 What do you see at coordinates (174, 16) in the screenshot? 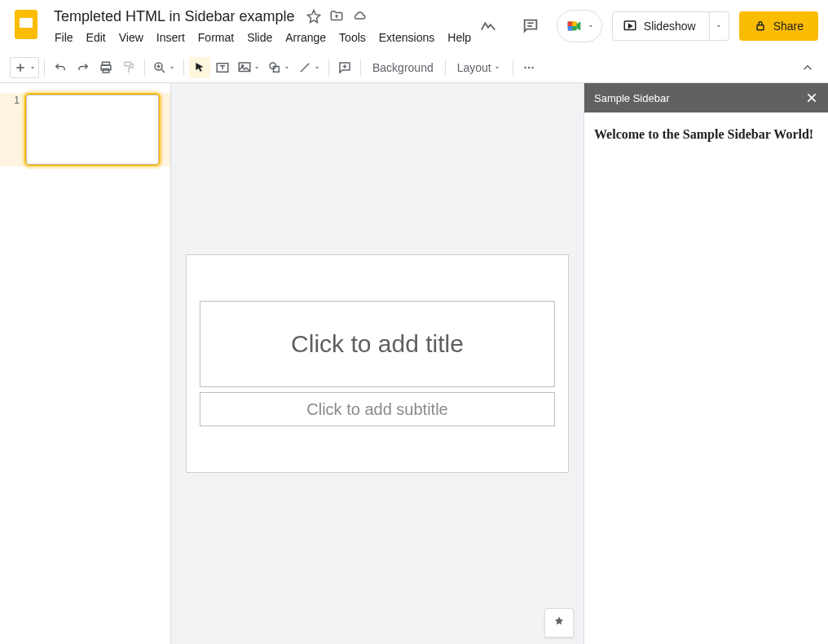
I see `document-title: Templeted HTML in Sidebar example` at bounding box center [174, 16].